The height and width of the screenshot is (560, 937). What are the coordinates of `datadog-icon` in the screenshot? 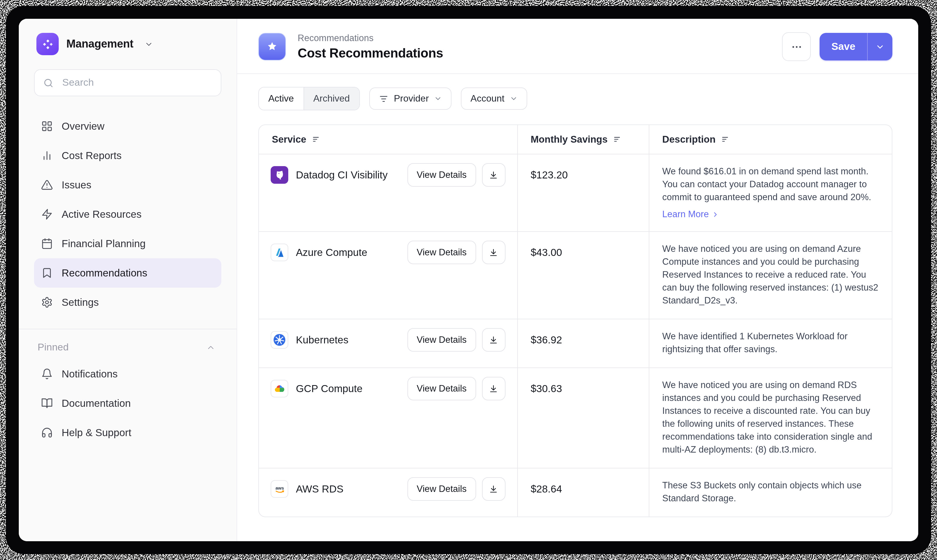 It's located at (279, 175).